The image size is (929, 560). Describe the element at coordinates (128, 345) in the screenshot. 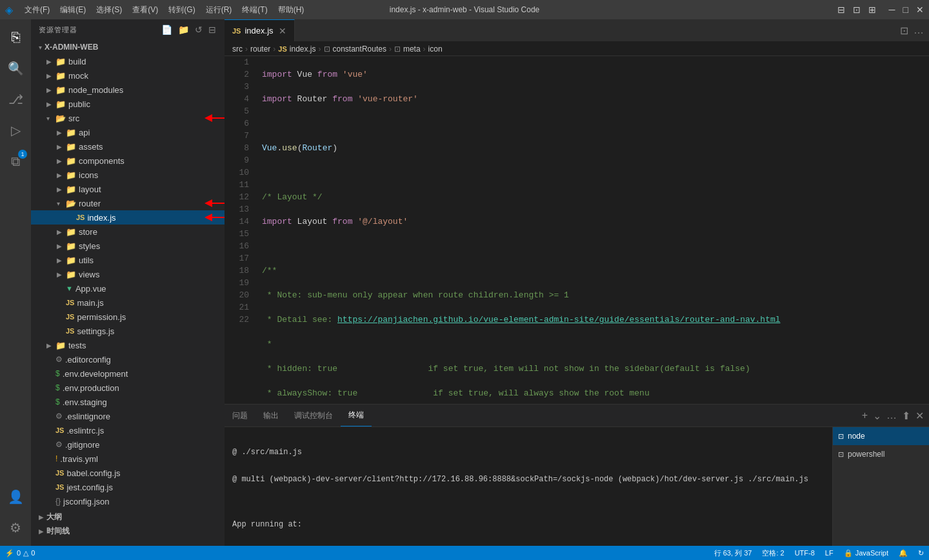

I see `tree-item-tests: ▶ 📁 tests` at that location.